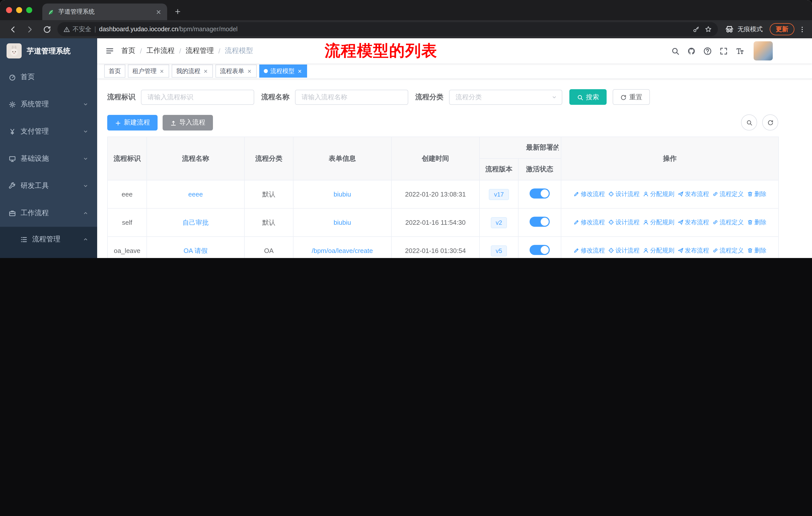  What do you see at coordinates (19, 10) in the screenshot?
I see `window-minimize-button` at bounding box center [19, 10].